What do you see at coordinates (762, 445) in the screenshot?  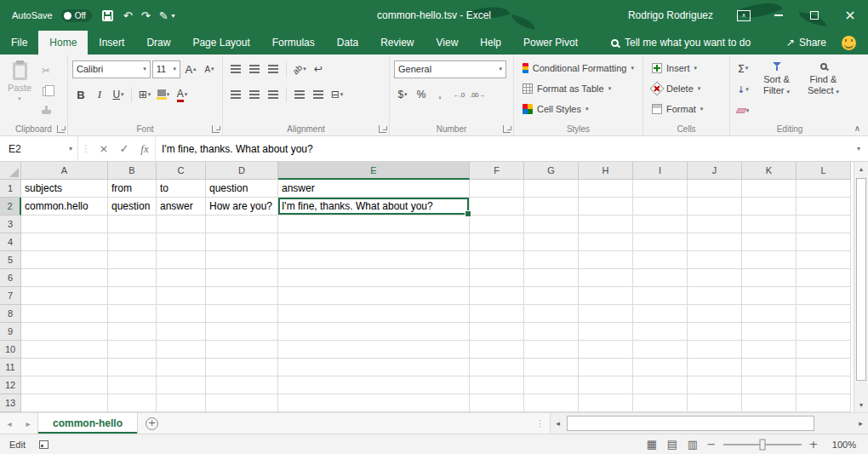 I see `zoom-slider` at bounding box center [762, 445].